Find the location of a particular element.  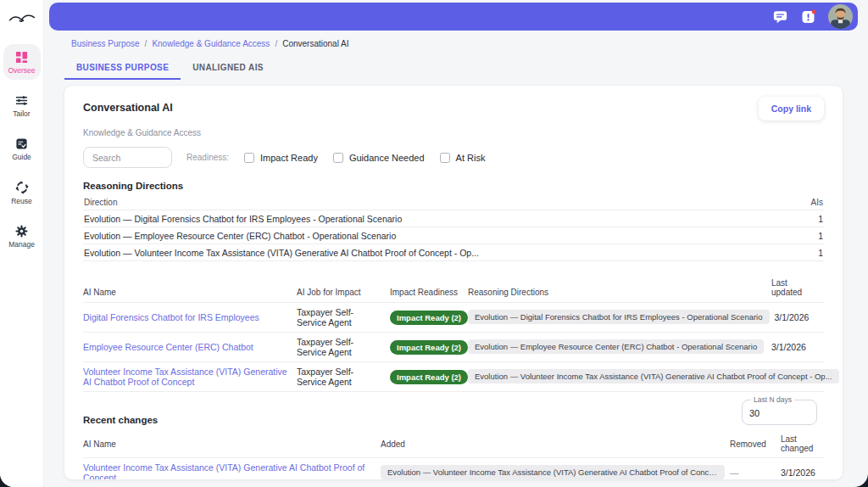

reasoning-direction-chip: Evolution — Digital Forensics Chatbot fo… is located at coordinates (619, 317).